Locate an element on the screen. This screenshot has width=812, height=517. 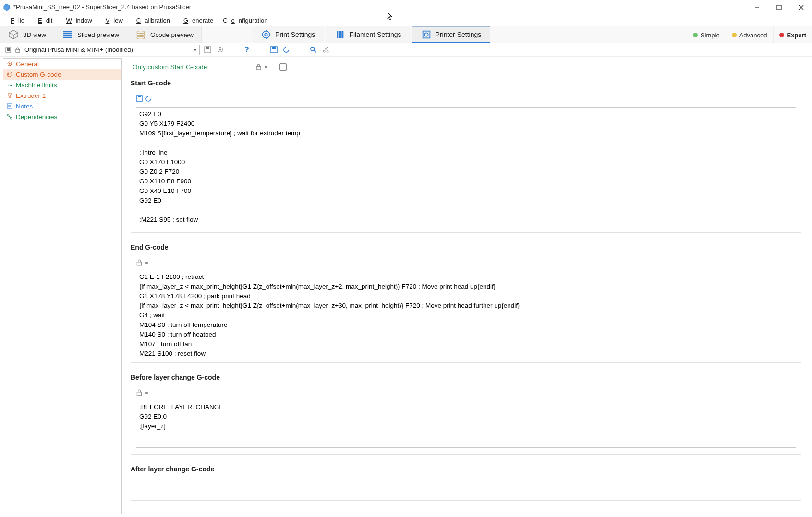
tab-print-settings: Print Settings is located at coordinates (288, 35).